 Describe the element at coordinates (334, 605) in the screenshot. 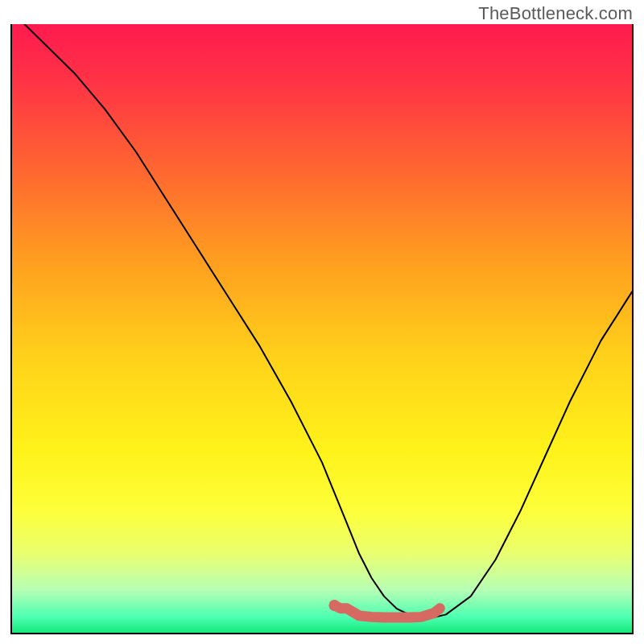

I see `highlight-dot` at that location.